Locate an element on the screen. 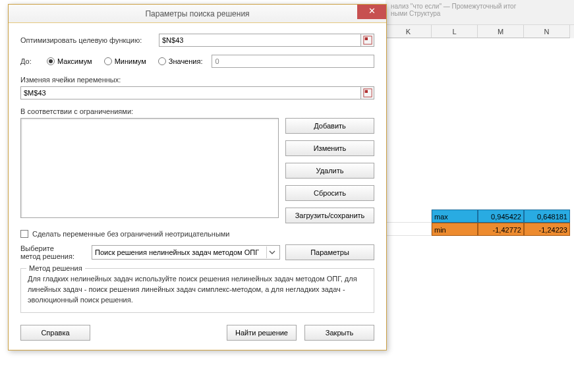 This screenshot has height=392, width=574. add-constraint-button: Добавить is located at coordinates (330, 126).